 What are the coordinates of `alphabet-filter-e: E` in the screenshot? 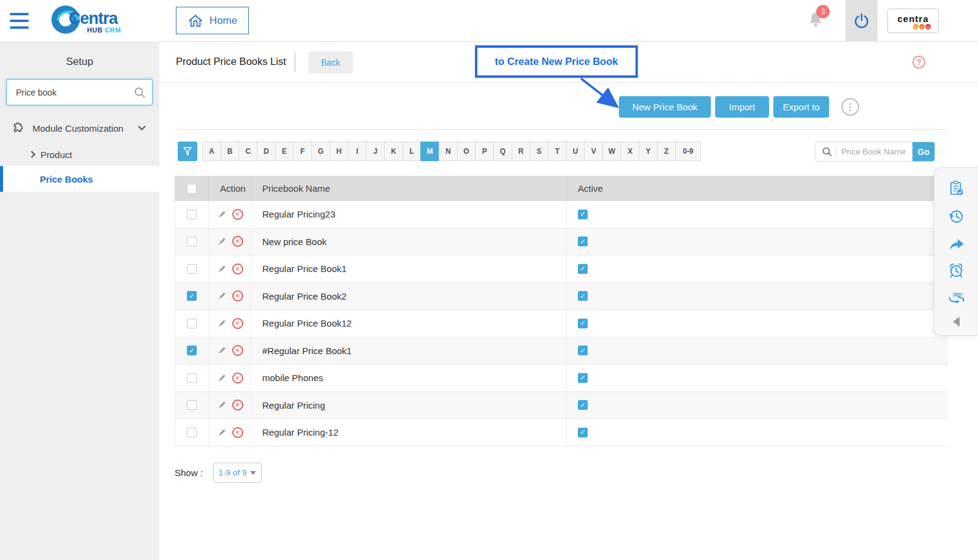 It's located at (284, 151).